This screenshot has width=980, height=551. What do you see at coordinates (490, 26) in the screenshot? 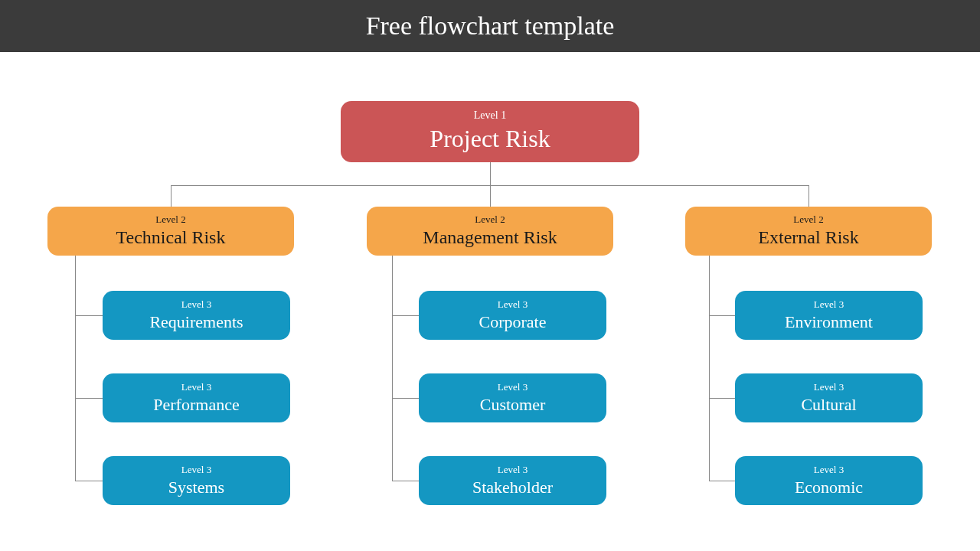
I see `page-title: Free flowchart template` at bounding box center [490, 26].